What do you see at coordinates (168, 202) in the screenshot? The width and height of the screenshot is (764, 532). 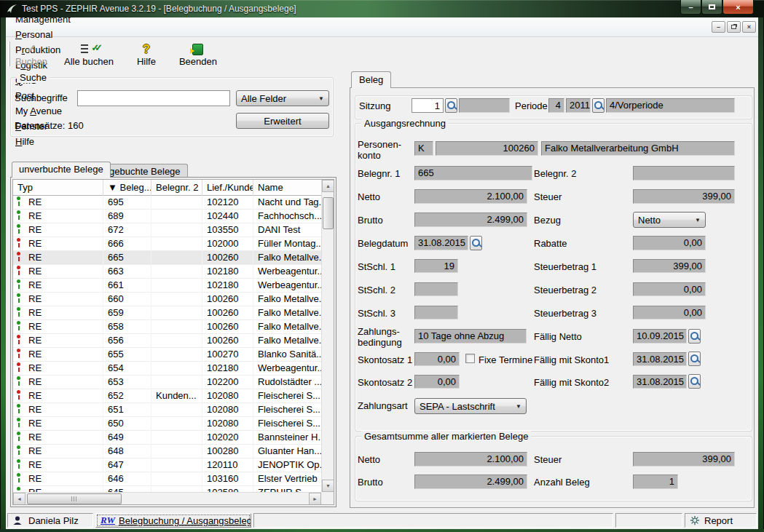 I see `table-row: RE 695 102120 Nacht und Tag...` at bounding box center [168, 202].